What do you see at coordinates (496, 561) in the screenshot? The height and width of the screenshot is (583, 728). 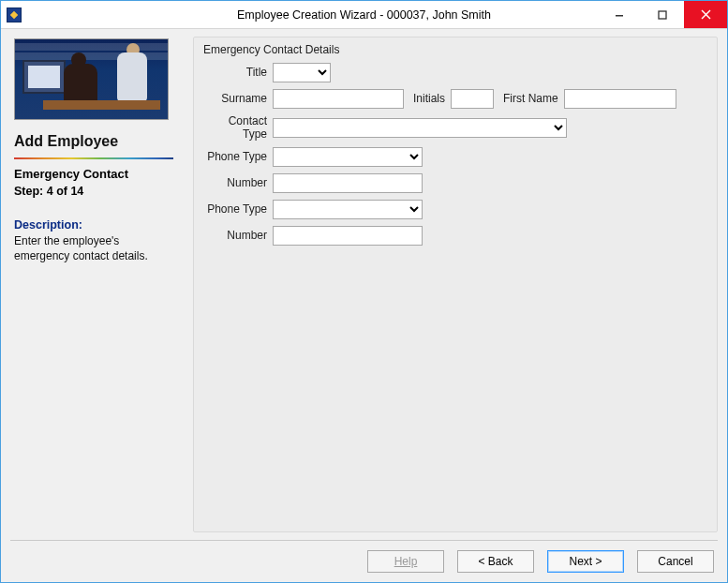 I see `back-button: < Back` at bounding box center [496, 561].